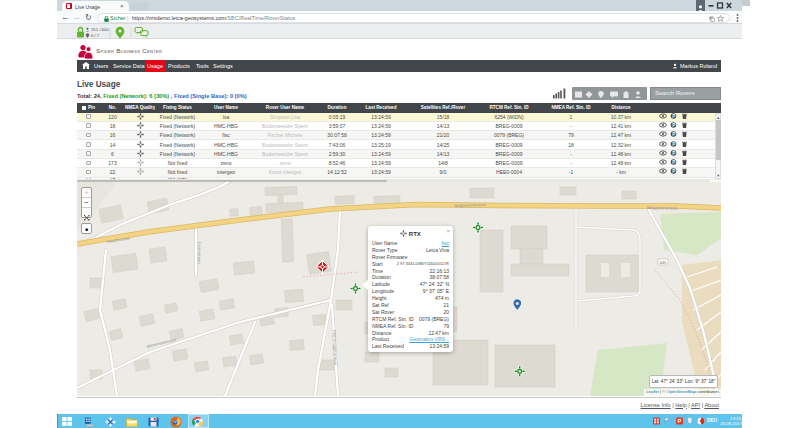  Describe the element at coordinates (664, 262) in the screenshot. I see `svg-text: 445` at that location.